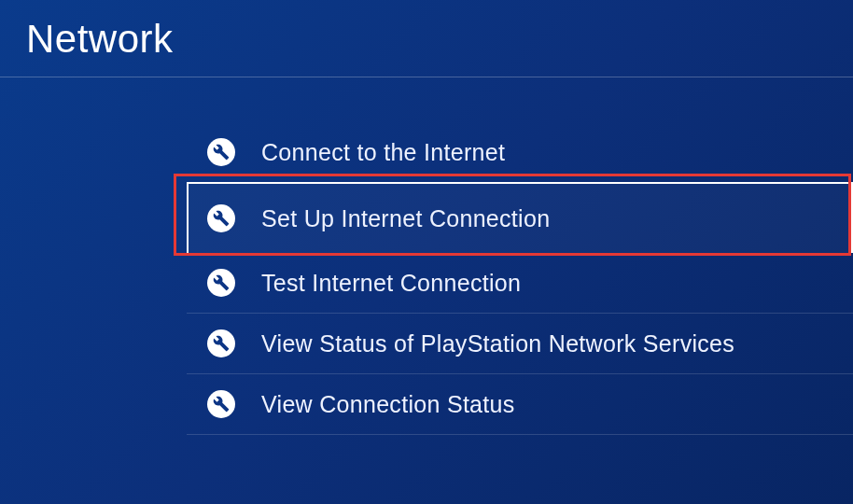 Image resolution: width=853 pixels, height=504 pixels. Describe the element at coordinates (520, 152) in the screenshot. I see `menu-item-connect-internet: Connect to the Internet` at that location.